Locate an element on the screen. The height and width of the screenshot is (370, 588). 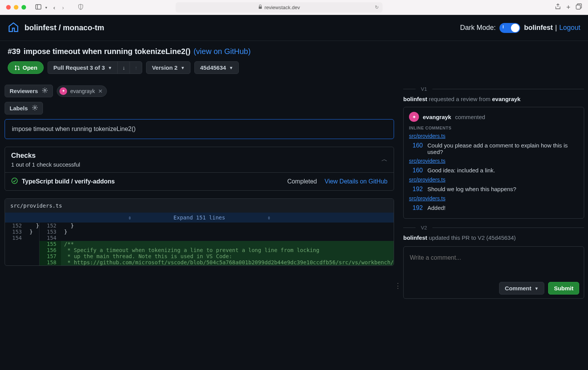
repo-path: bolinfest / monaco-tm is located at coordinates (64, 28).